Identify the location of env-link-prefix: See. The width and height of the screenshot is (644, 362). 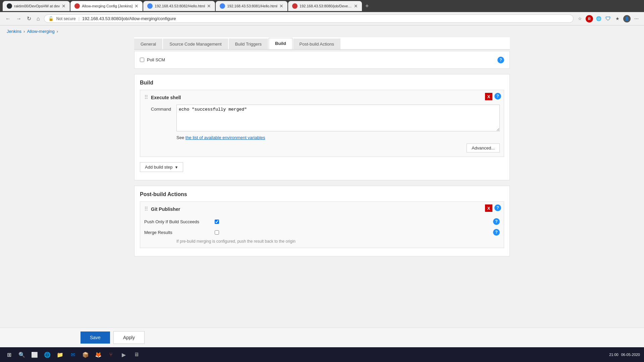
(180, 137).